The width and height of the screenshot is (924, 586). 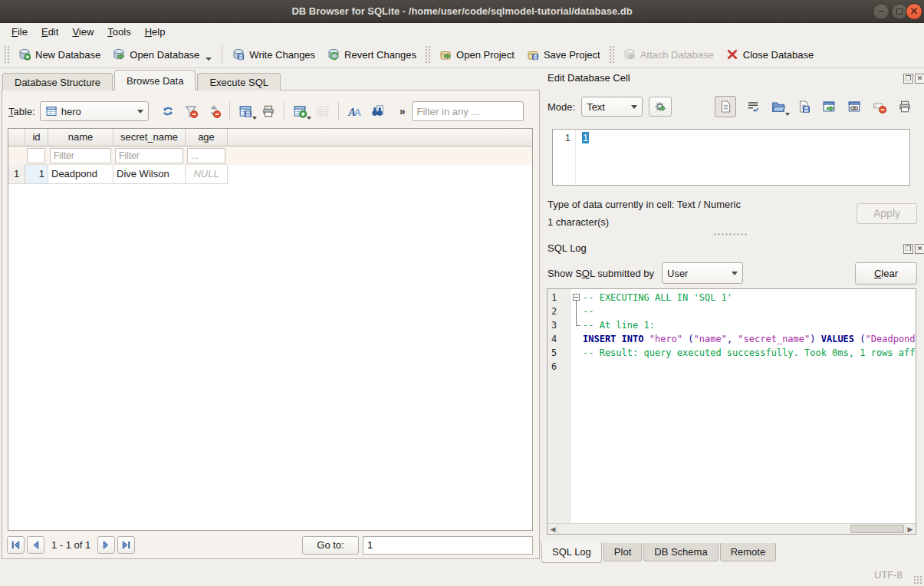 What do you see at coordinates (81, 156) in the screenshot?
I see `filter-name-input` at bounding box center [81, 156].